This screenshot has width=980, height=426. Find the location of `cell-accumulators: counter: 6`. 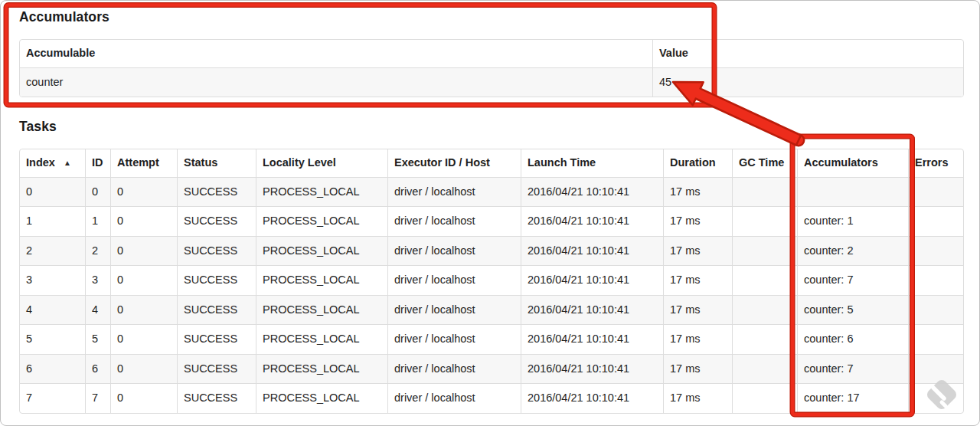

cell-accumulators: counter: 6 is located at coordinates (853, 340).